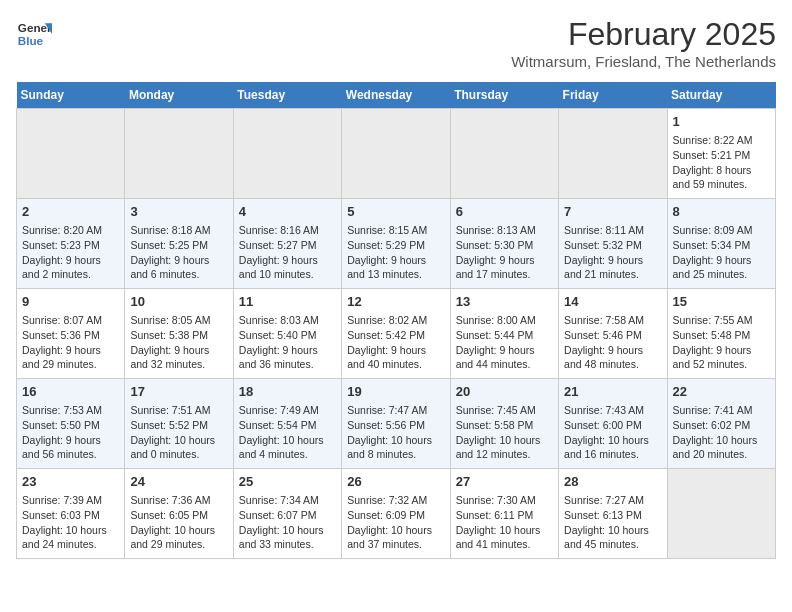  Describe the element at coordinates (288, 522) in the screenshot. I see `day-info: Sunrise: 7:34 AM Sunset: 6:07 PM Dayligh…` at that location.